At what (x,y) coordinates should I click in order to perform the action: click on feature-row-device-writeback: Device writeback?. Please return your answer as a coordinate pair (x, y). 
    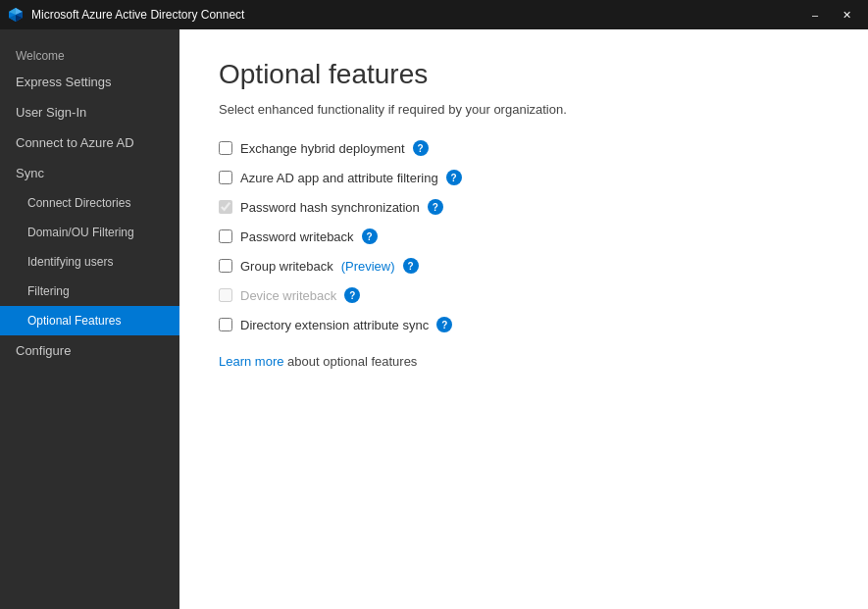
    Looking at the image, I should click on (524, 295).